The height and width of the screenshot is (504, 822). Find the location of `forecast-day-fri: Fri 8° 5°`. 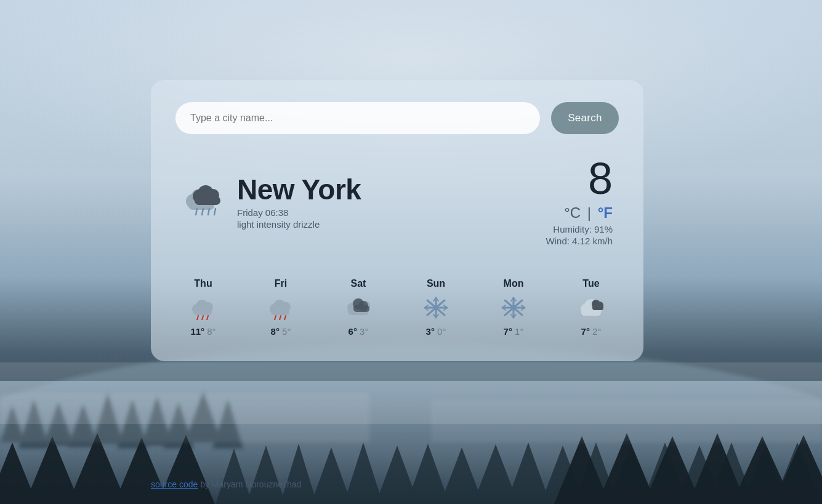

forecast-day-fri: Fri 8° 5° is located at coordinates (281, 308).